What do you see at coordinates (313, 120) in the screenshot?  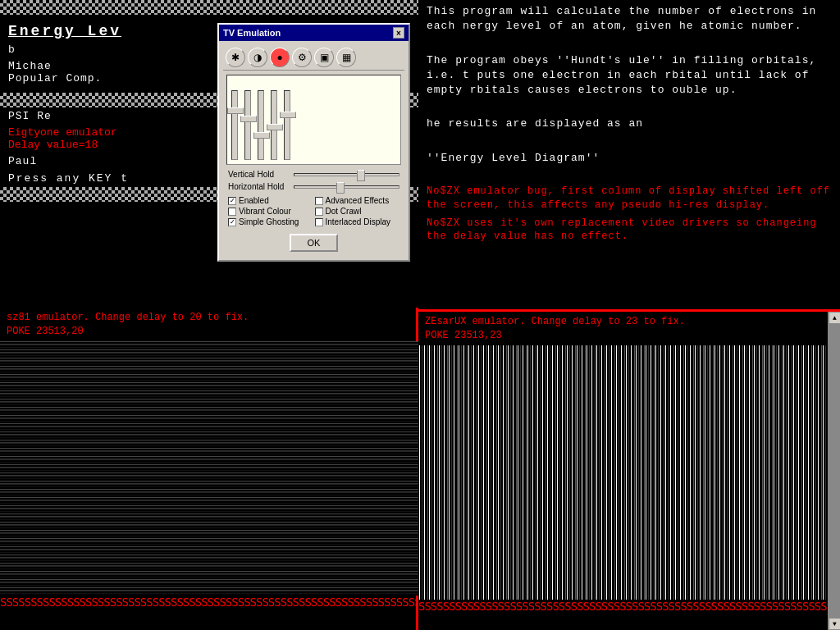 I see `sliders-area` at bounding box center [313, 120].